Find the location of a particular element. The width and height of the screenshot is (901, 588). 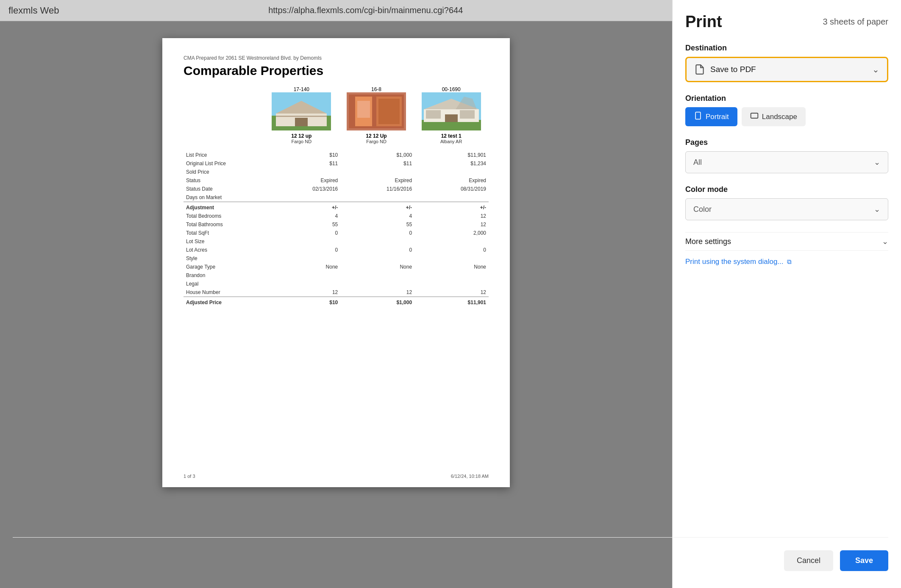

landscape-button: Landscape is located at coordinates (774, 117).